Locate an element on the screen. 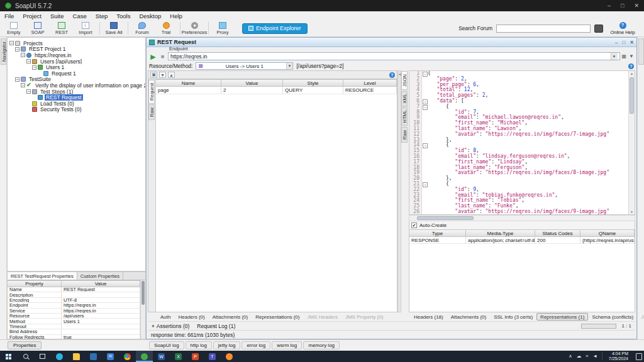  tree-node-users-1: −Users 1 is located at coordinates (77, 67).